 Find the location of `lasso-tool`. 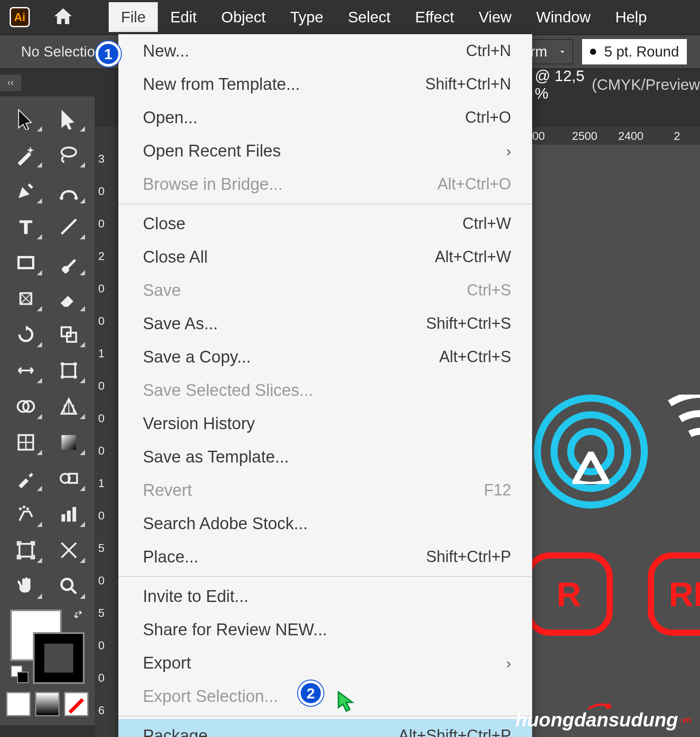

lasso-tool is located at coordinates (69, 155).